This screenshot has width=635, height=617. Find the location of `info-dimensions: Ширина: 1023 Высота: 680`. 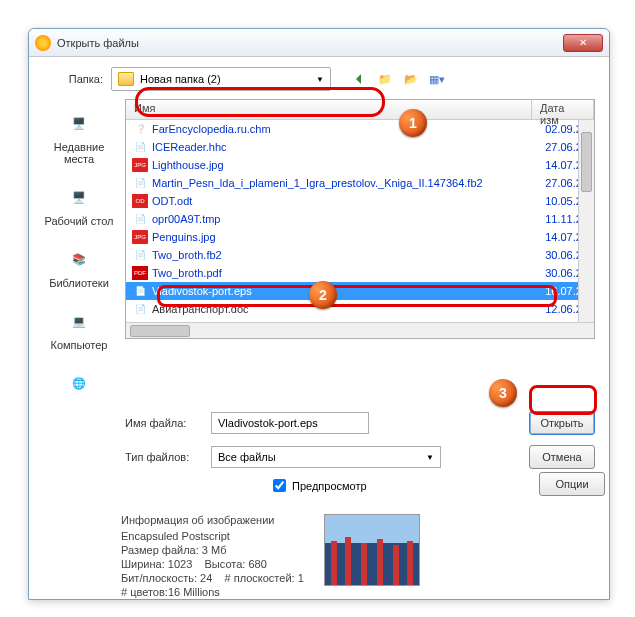

info-dimensions: Ширина: 1023 Высота: 680 is located at coordinates (212, 564).